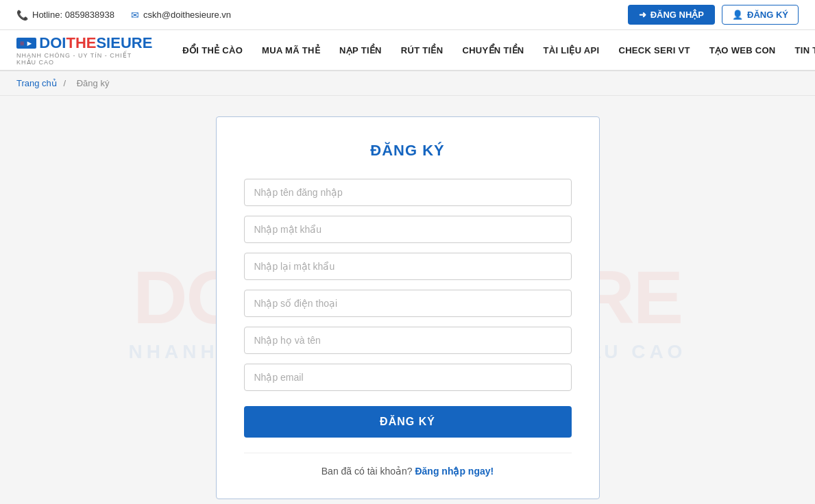  What do you see at coordinates (408, 303) in the screenshot?
I see `phone-input` at bounding box center [408, 303].